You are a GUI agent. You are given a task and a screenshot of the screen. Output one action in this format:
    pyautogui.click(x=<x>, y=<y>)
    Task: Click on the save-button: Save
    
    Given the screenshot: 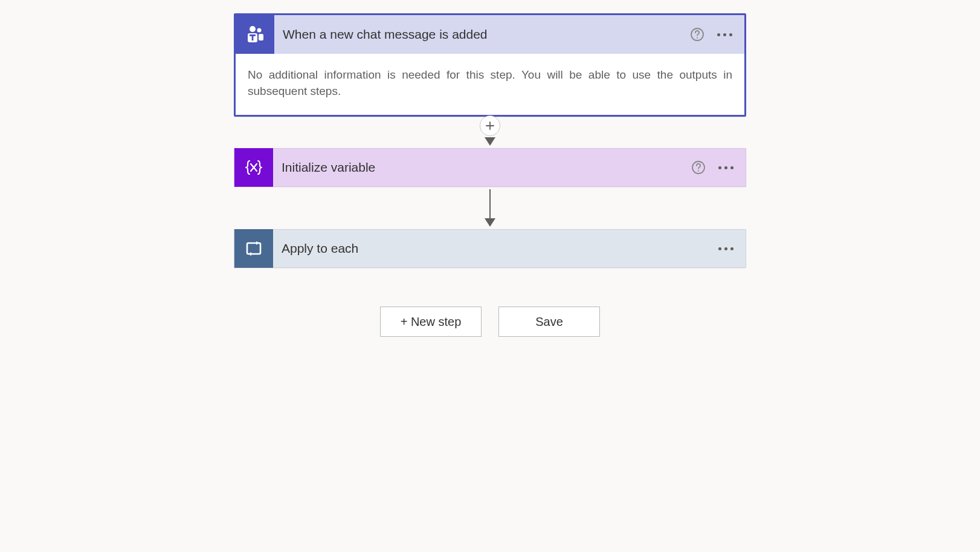 What is the action you would take?
    pyautogui.click(x=549, y=322)
    